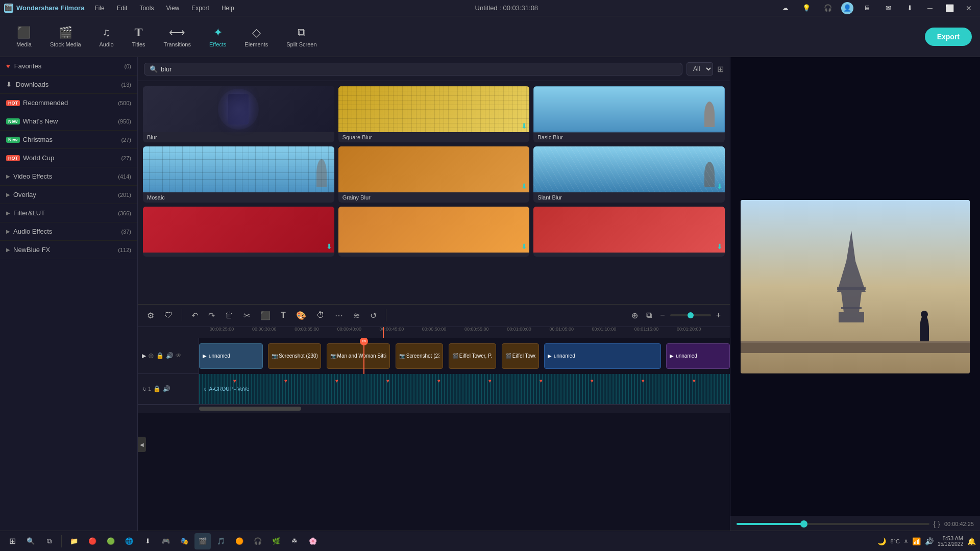 This screenshot has height=551, width=980. I want to click on playhead: ✂, so click(364, 356).